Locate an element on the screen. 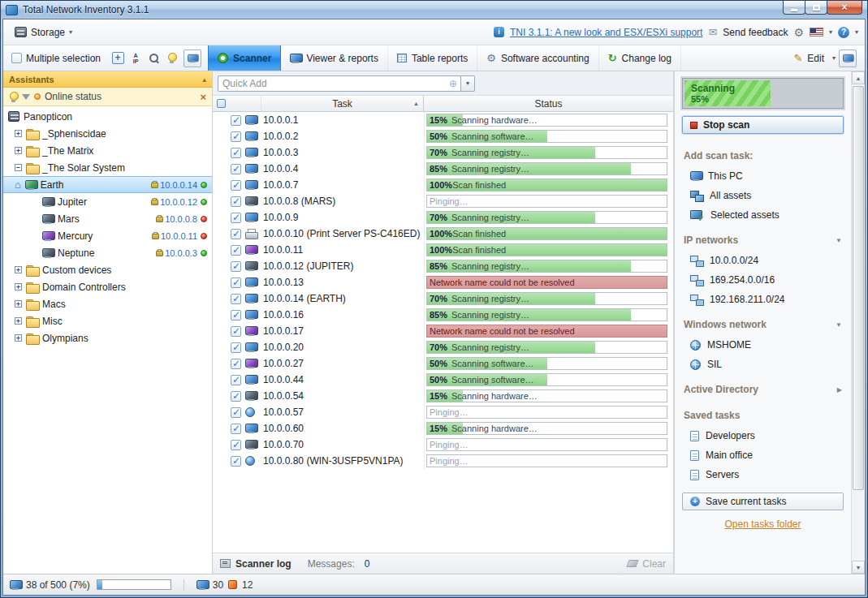 This screenshot has width=868, height=598. task-row-10-0-0-12-jupiter: 10.0.0.12 (JUPITER)85%Scanning registry… is located at coordinates (443, 266).